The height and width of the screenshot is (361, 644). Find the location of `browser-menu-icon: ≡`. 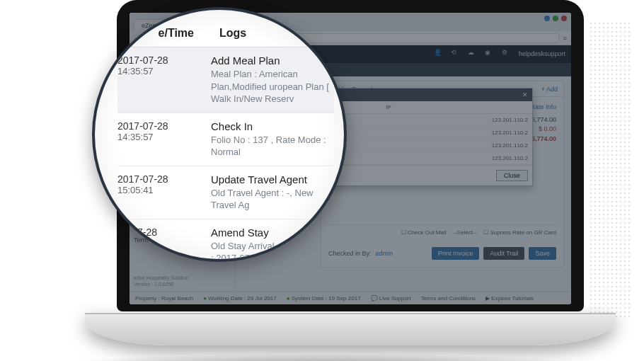

browser-menu-icon: ≡ is located at coordinates (565, 38).